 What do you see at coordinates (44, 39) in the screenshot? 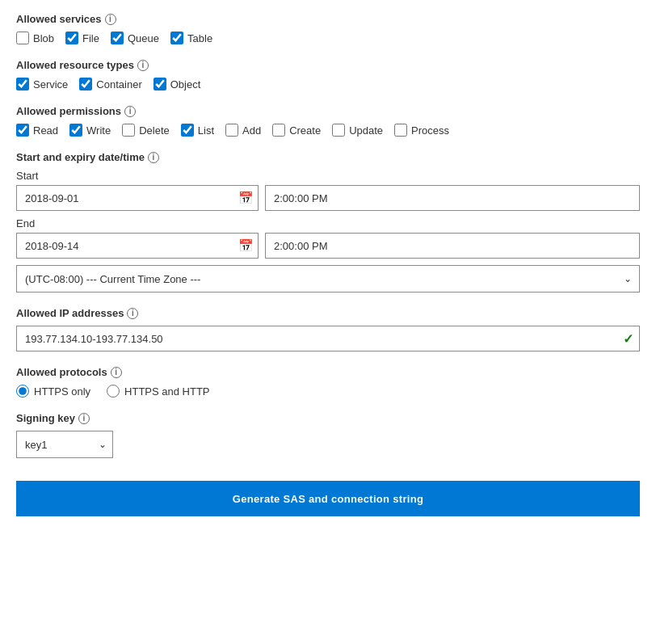
I see `blob-label: Blob` at bounding box center [44, 39].